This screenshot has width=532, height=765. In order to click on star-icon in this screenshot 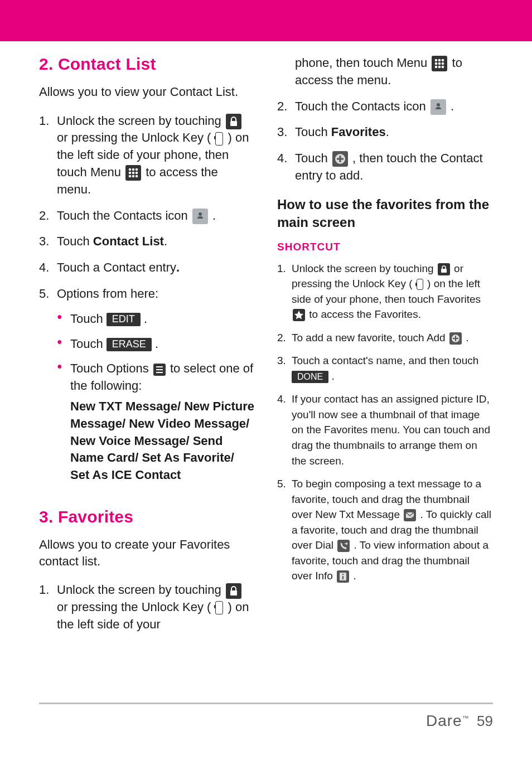, I will do `click(299, 315)`.